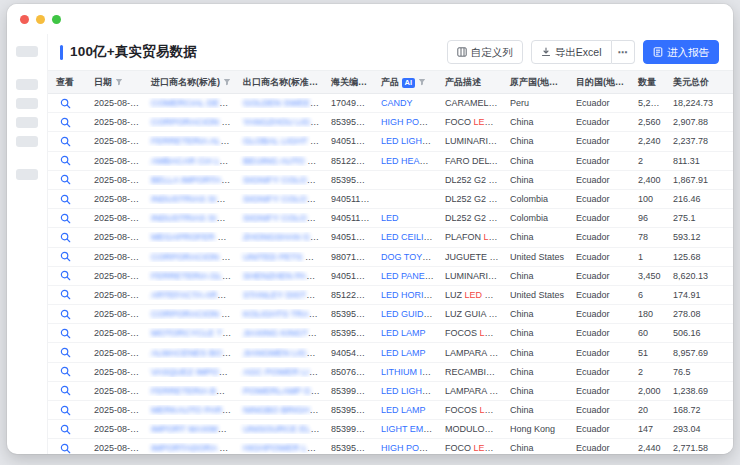 The width and height of the screenshot is (740, 465). Describe the element at coordinates (283, 257) in the screenshot. I see `exporter-name-link: UNITED PETS GROUP` at that location.